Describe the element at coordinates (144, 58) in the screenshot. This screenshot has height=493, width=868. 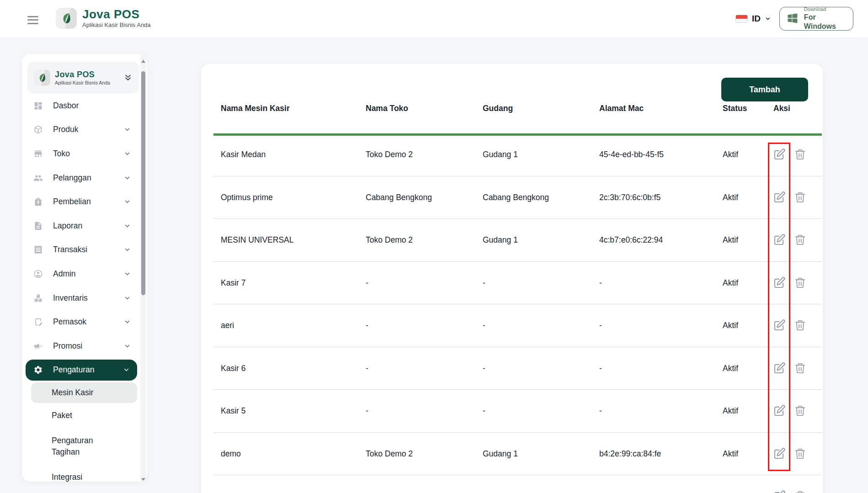
I see `scroll-up-arrow-icon` at that location.